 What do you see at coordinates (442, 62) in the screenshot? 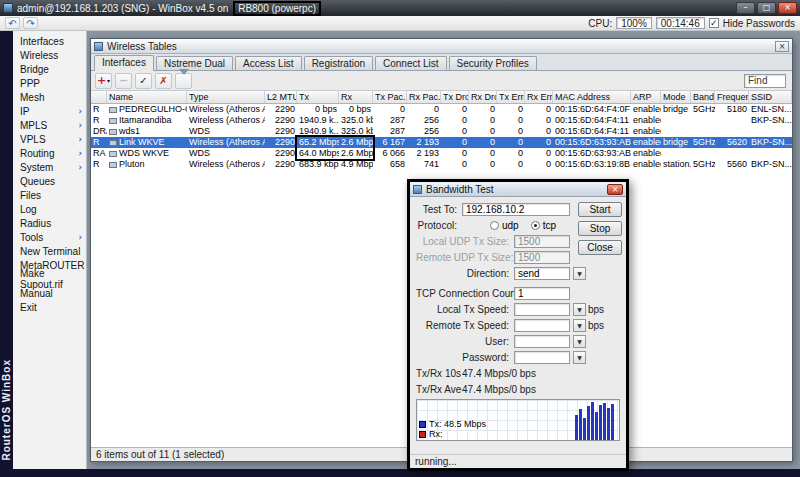
I see `tab-bar: InterfacesNstreme DualAccess ListRegistr…` at bounding box center [442, 62].